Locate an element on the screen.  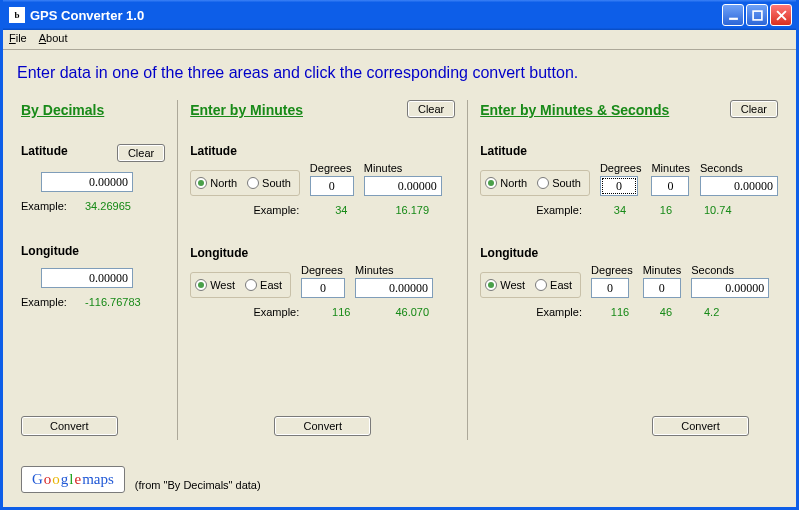
minsec-lat-sec-input is located at coordinates (739, 186).